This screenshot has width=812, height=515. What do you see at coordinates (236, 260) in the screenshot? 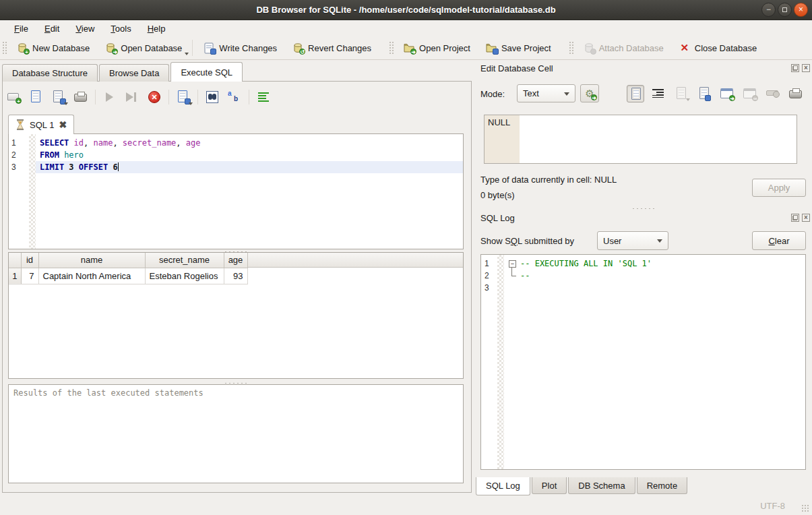
I see `column-header: age` at bounding box center [236, 260].